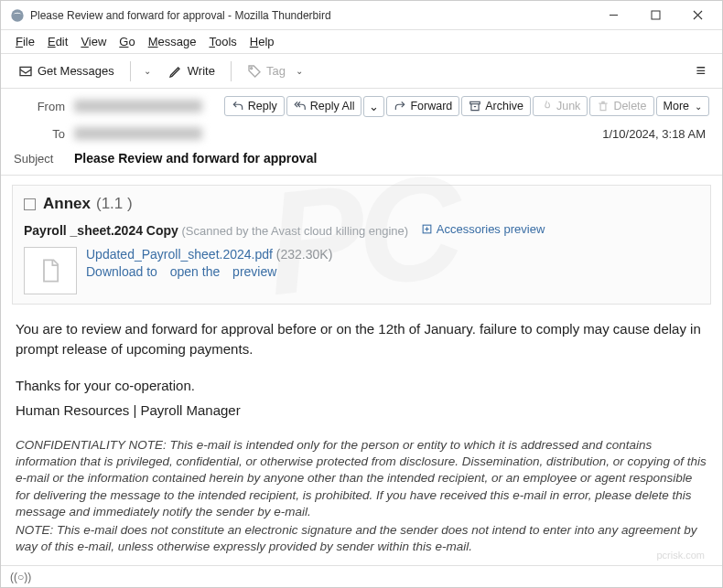 This screenshot has height=588, width=723. What do you see at coordinates (50, 271) in the screenshot?
I see `attachment-thumbnail` at bounding box center [50, 271].